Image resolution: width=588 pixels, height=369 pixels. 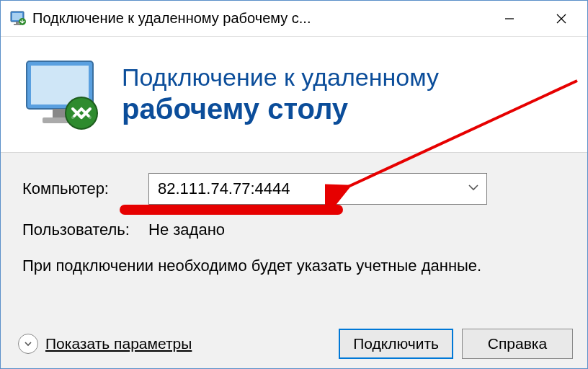 I want to click on titlebar: Подключение к удаленному рабочему с..., so click(x=294, y=19).